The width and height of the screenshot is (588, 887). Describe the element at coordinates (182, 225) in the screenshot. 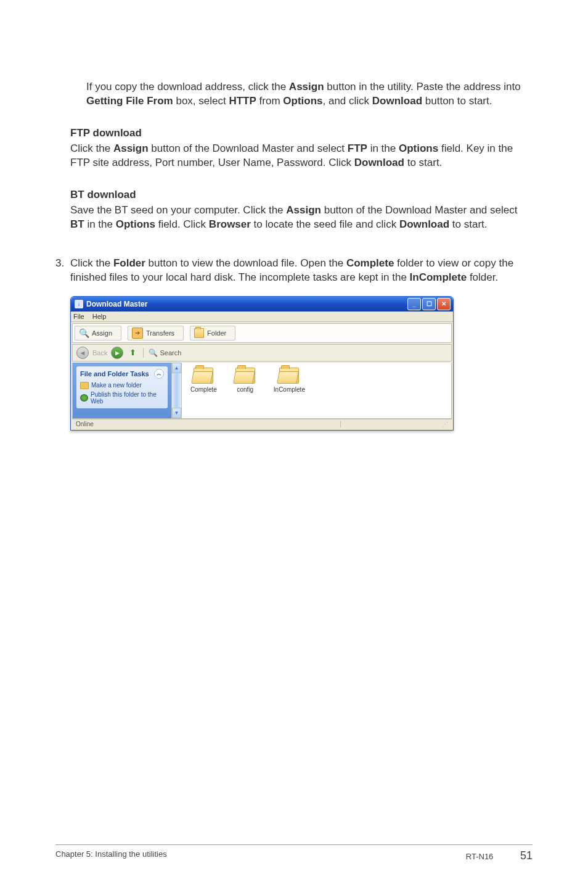

I see `text: field. Click` at that location.